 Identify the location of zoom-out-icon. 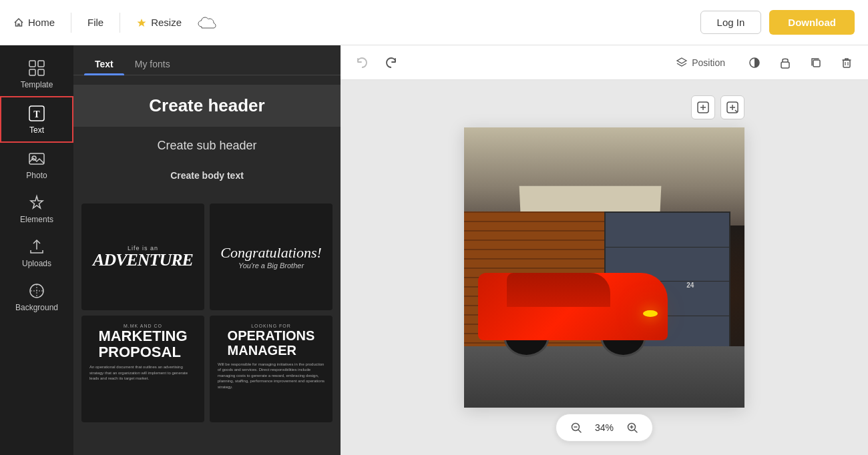
(576, 428).